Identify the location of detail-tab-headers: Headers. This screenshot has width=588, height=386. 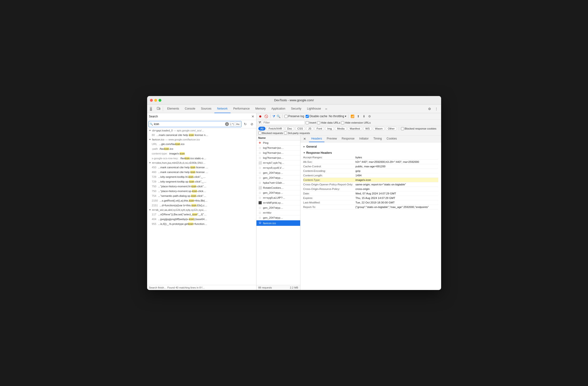
(317, 139).